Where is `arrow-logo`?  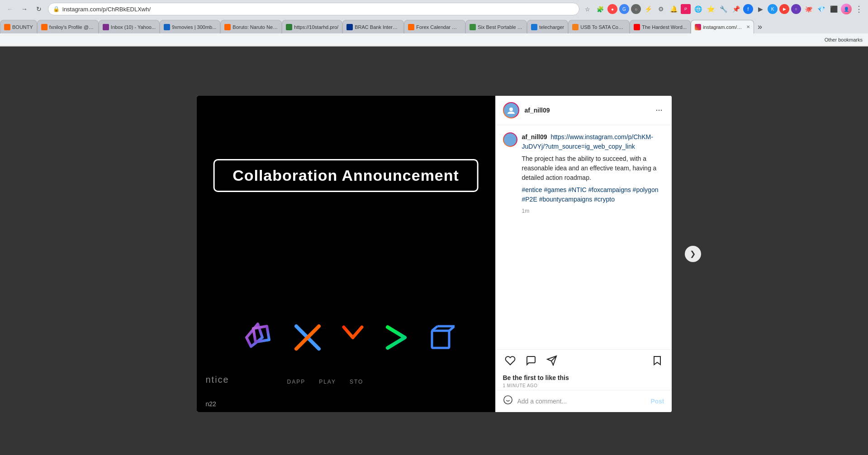
arrow-logo is located at coordinates (398, 338).